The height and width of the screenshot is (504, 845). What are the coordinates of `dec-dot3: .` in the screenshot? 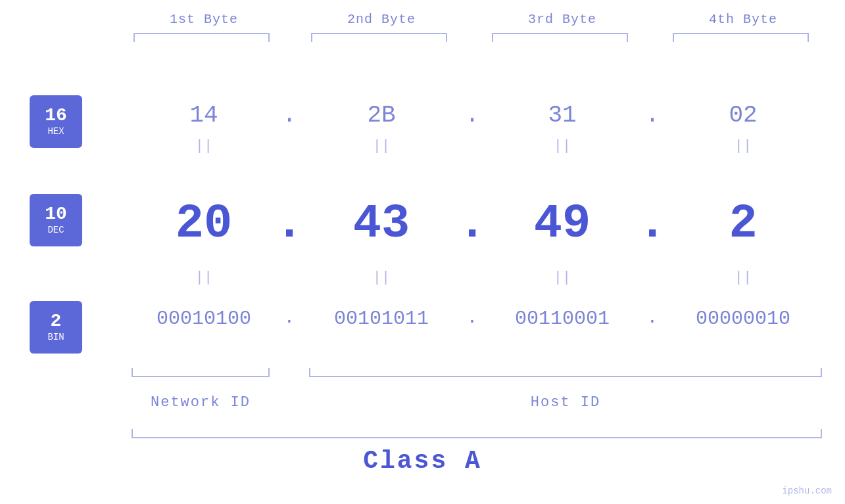 It's located at (652, 224).